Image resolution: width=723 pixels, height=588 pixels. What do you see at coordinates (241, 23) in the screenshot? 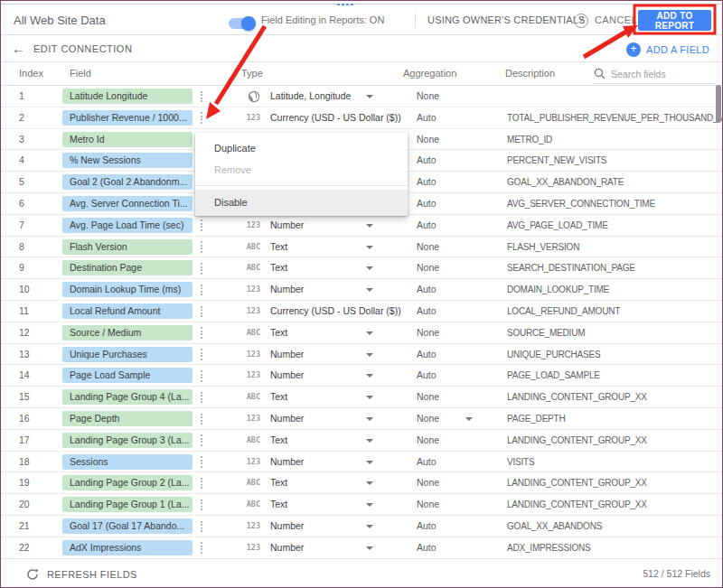
I see `field-editing-toggle` at bounding box center [241, 23].